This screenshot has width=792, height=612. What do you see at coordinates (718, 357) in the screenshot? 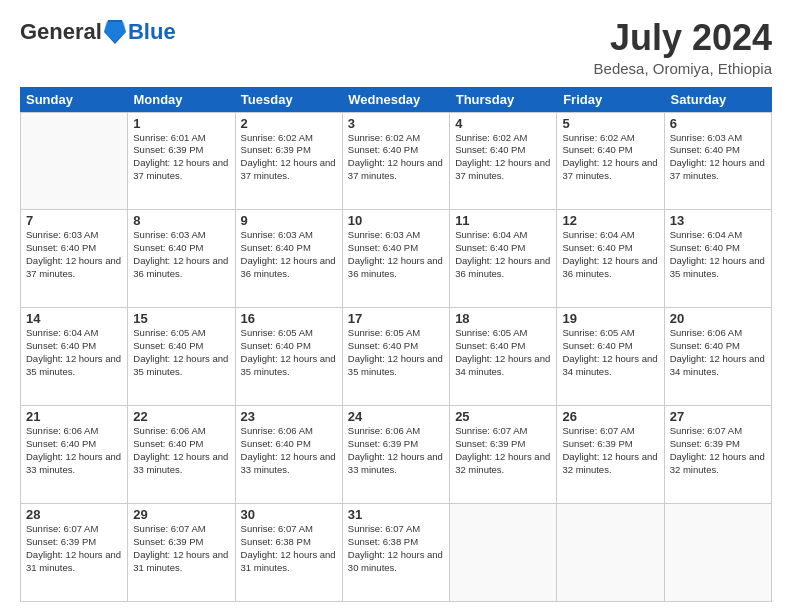
I see `calendar-cell: 20Sunrise: 6:06 AM Sunset: 6:40 PM Dayli…` at bounding box center [718, 357].